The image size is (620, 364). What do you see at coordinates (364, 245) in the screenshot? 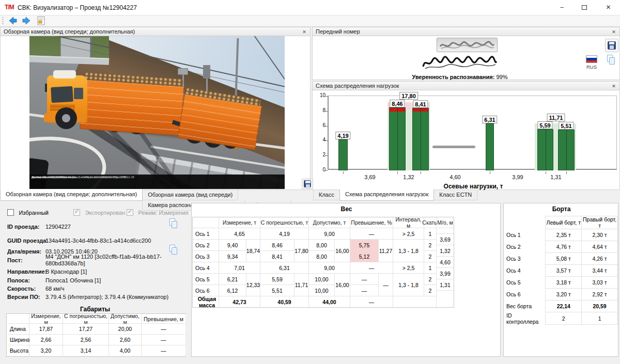
I see `cell-overload: 5,75` at bounding box center [364, 245].